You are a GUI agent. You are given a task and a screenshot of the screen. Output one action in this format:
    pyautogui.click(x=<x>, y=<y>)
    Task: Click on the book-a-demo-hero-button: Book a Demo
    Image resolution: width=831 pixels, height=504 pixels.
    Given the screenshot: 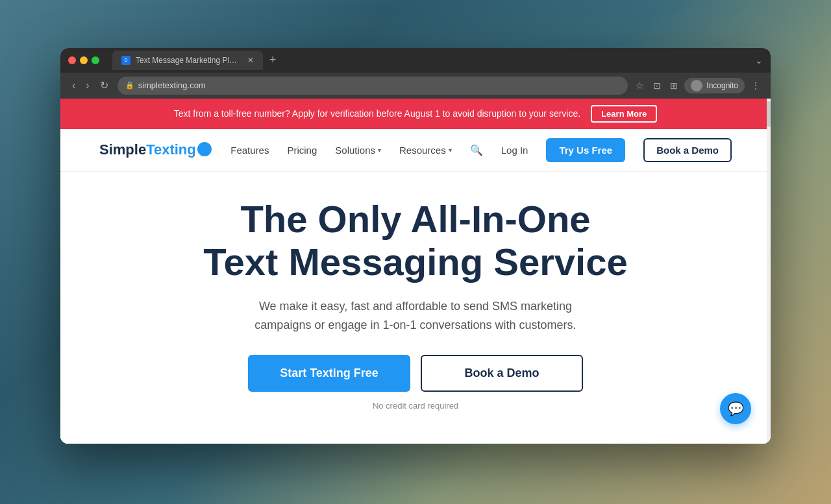 What is the action you would take?
    pyautogui.click(x=502, y=374)
    